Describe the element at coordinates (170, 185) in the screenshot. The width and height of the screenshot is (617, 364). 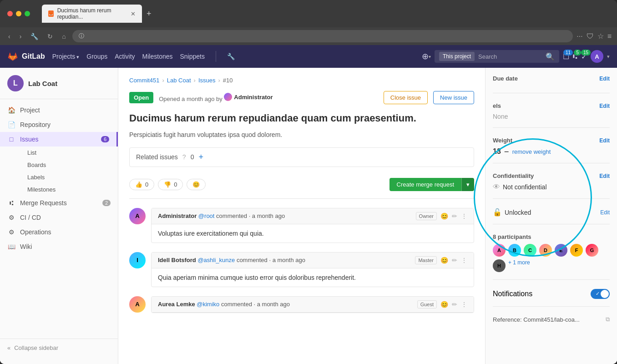
I see `thumbs-down-button: 👎 0` at that location.